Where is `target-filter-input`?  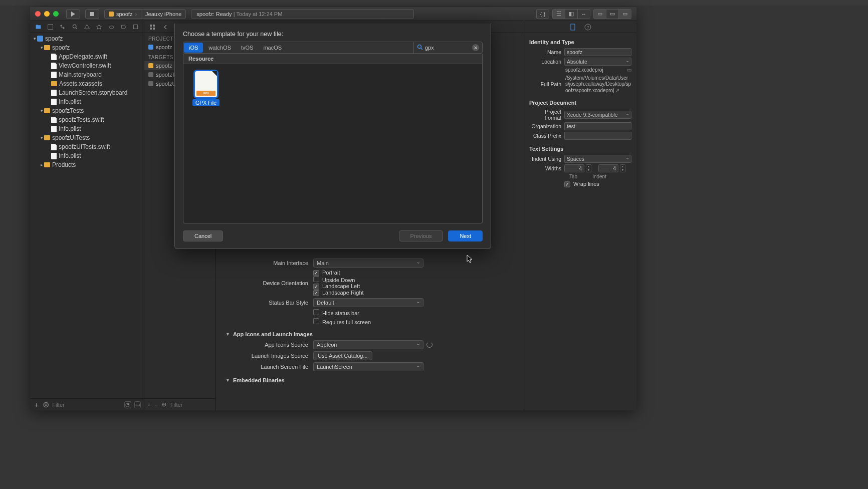
target-filter-input is located at coordinates (191, 405).